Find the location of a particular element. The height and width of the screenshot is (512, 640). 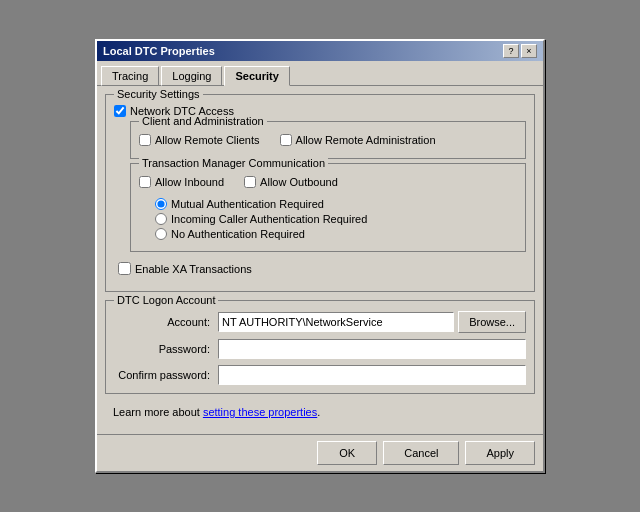

allow-inbound-checkbox is located at coordinates (145, 182).